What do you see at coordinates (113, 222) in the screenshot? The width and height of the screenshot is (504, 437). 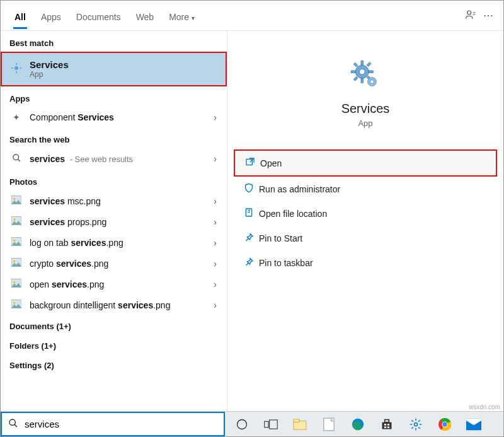 I see `result-photo: services props.png›` at bounding box center [113, 222].